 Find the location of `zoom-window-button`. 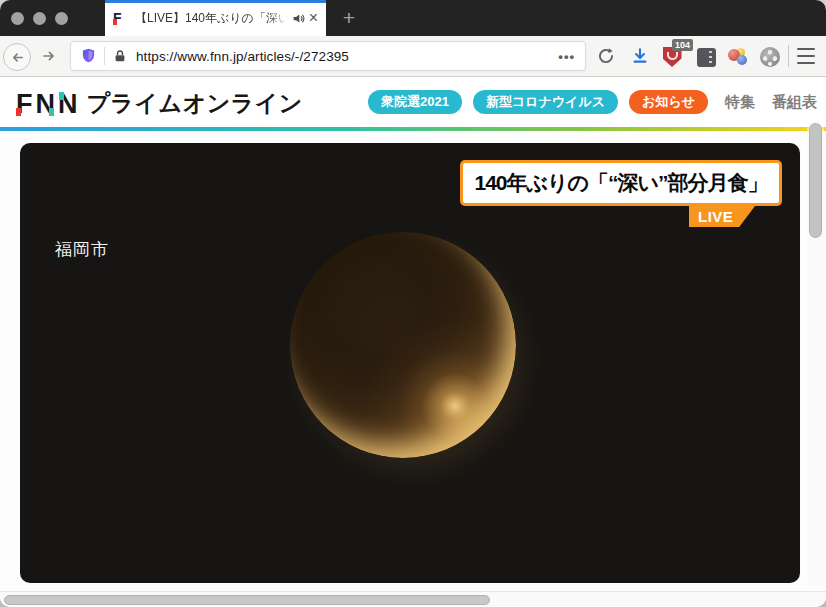

zoom-window-button is located at coordinates (62, 18).